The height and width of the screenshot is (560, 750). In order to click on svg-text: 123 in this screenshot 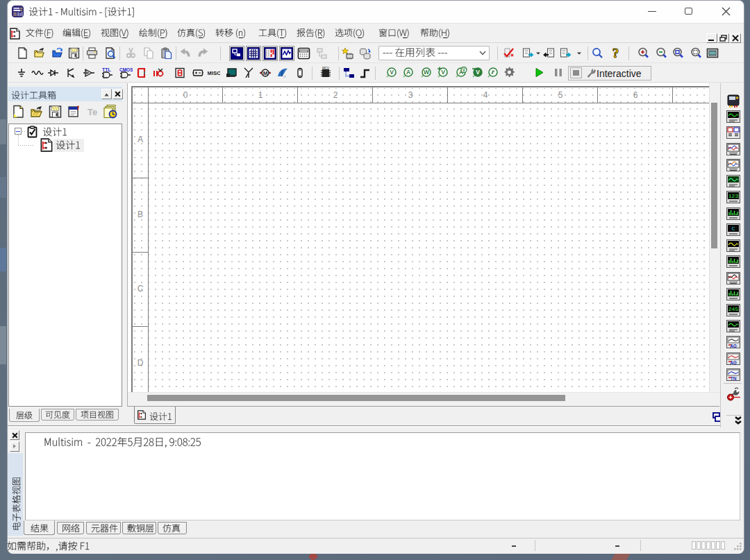, I will do `click(733, 196)`.